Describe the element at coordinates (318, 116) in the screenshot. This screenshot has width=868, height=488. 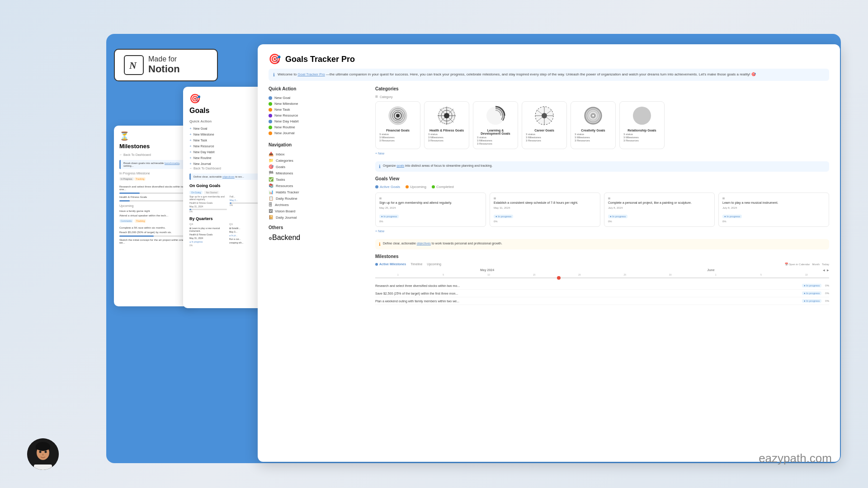
I see `qa-list-main: New Goal New Milestone New Task New Reso…` at that location.